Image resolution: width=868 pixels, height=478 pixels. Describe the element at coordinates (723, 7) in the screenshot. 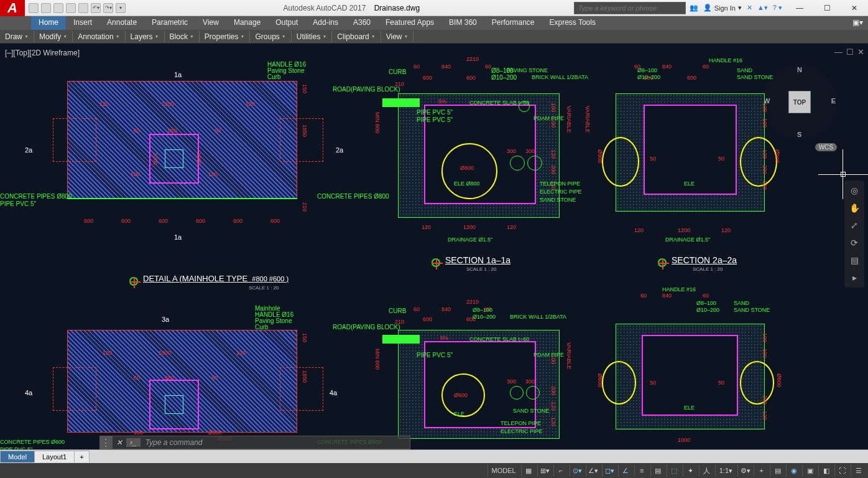

I see `signin-button: 👤 Sign In ▾` at that location.